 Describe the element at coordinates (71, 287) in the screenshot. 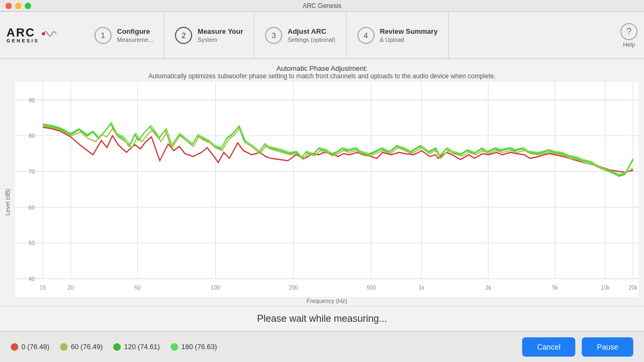

I see `svg-text: 20` at that location.